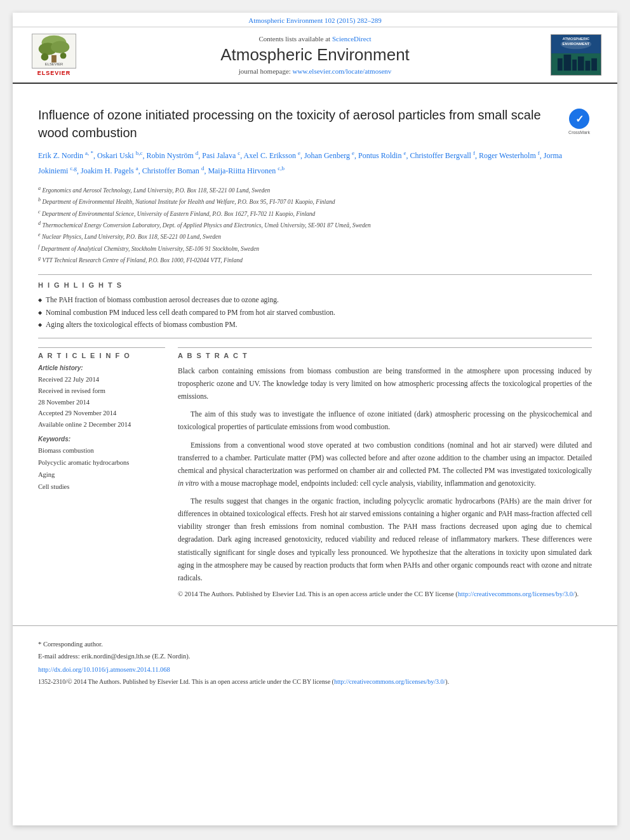 Image resolution: width=630 pixels, height=840 pixels. Describe the element at coordinates (59, 657) in the screenshot. I see `email-label: E-mail address:` at that location.